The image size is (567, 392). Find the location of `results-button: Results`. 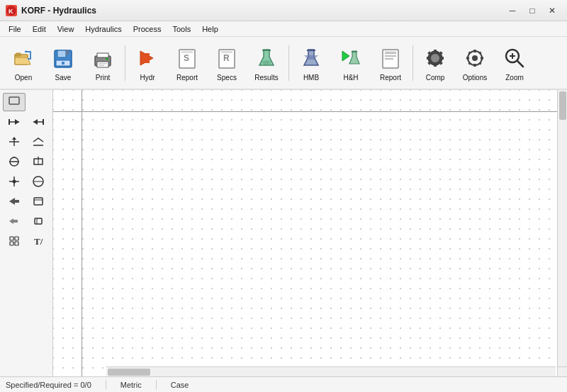

results-button: Results is located at coordinates (266, 63).